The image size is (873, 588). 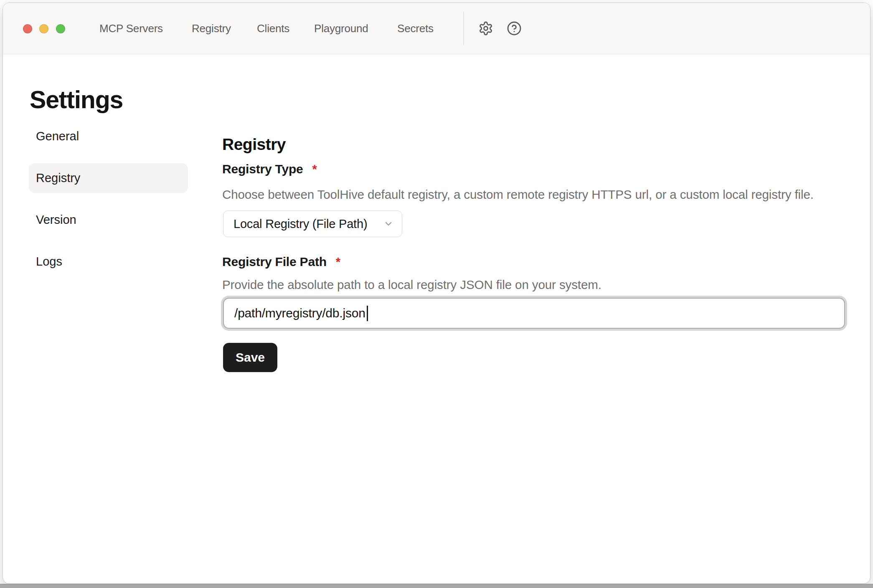 I want to click on registry-file-path-description: Provide the absolute path to a local reg…, so click(x=412, y=285).